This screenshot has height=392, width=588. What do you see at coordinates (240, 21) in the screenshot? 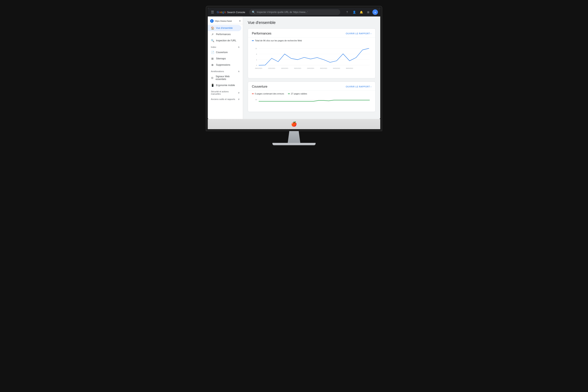
I see `property-chevron-icon: ▾` at bounding box center [240, 21].